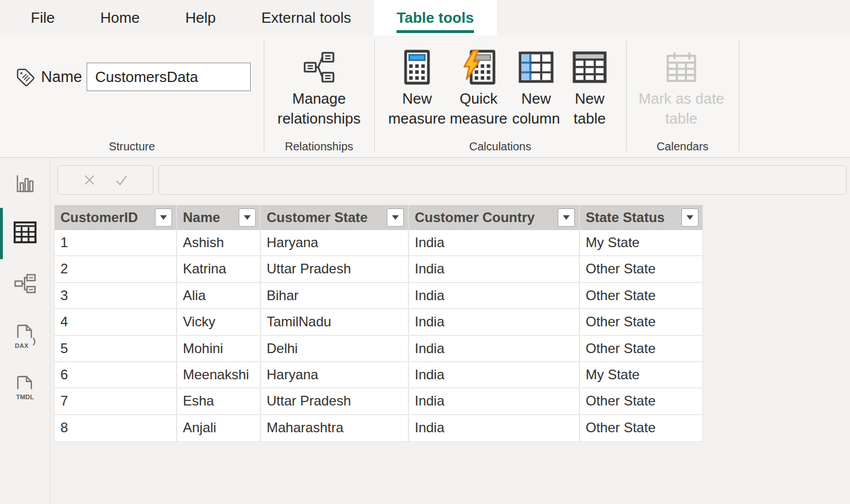 This screenshot has height=504, width=850. Describe the element at coordinates (201, 18) in the screenshot. I see `tab-help: Help` at that location.